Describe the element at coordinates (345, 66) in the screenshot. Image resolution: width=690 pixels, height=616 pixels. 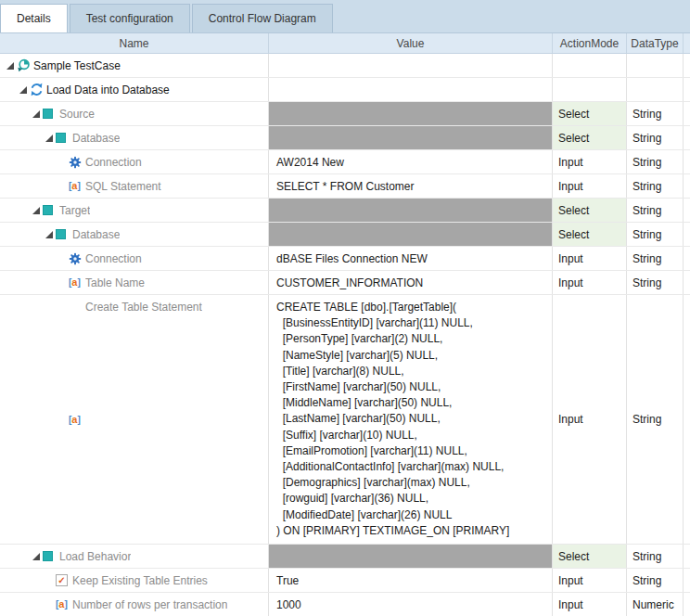
I see `table-row-sample-testcase: Sample TestCase` at that location.